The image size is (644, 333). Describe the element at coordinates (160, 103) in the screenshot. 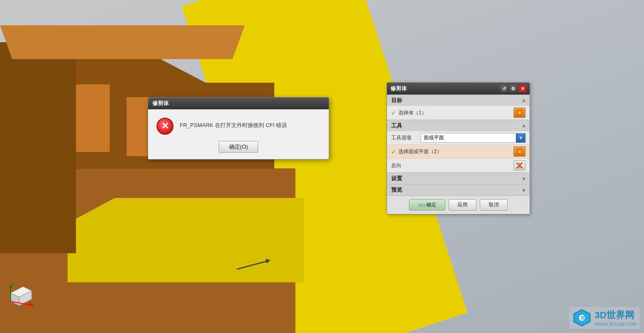

I see `error-dialog-title: 修剪体` at that location.